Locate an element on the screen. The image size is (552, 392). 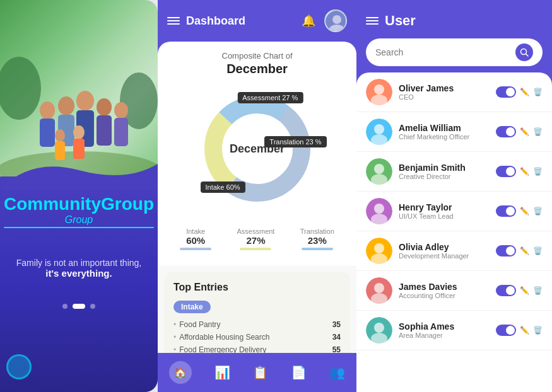
user-role-4: Development Manager is located at coordinates (444, 256).